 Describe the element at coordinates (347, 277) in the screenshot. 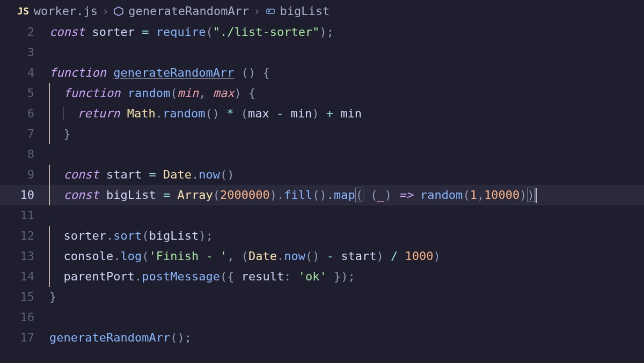

I see `code-content: parentPort.postMessage({ result: 'ok' })…` at that location.